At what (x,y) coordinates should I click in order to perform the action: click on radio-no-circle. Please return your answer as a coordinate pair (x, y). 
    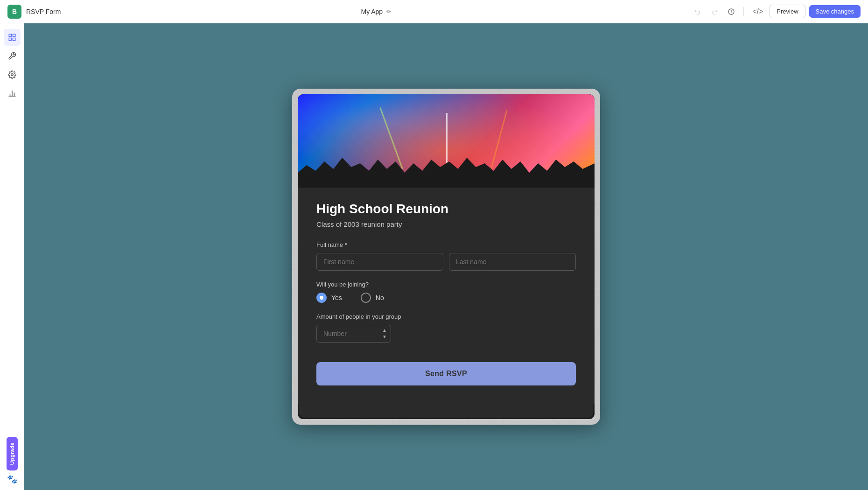
    Looking at the image, I should click on (366, 298).